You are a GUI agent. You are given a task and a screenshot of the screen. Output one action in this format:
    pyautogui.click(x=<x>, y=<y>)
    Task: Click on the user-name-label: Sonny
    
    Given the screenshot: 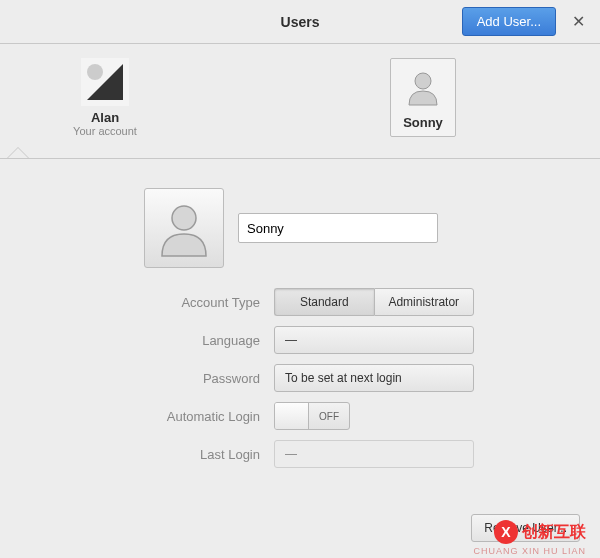 What is the action you would take?
    pyautogui.click(x=423, y=122)
    